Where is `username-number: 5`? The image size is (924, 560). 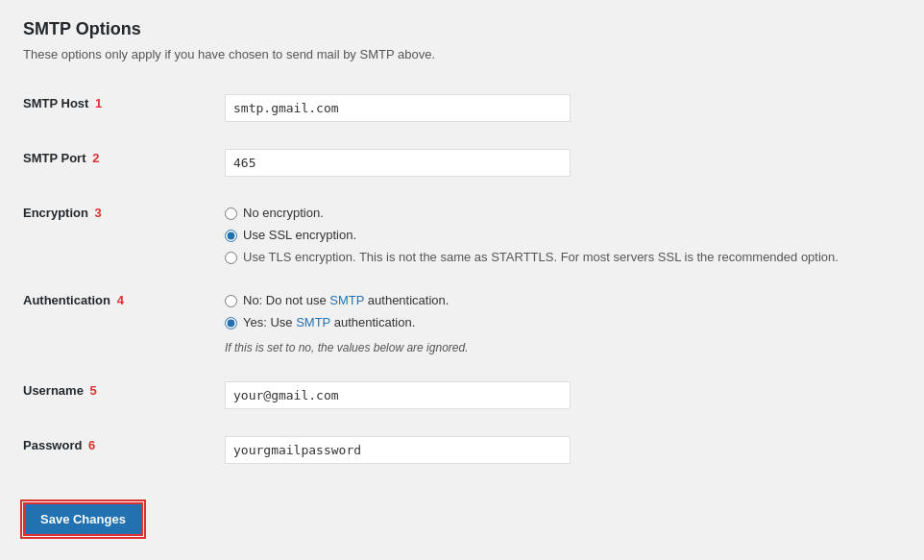
username-number: 5 is located at coordinates (94, 390).